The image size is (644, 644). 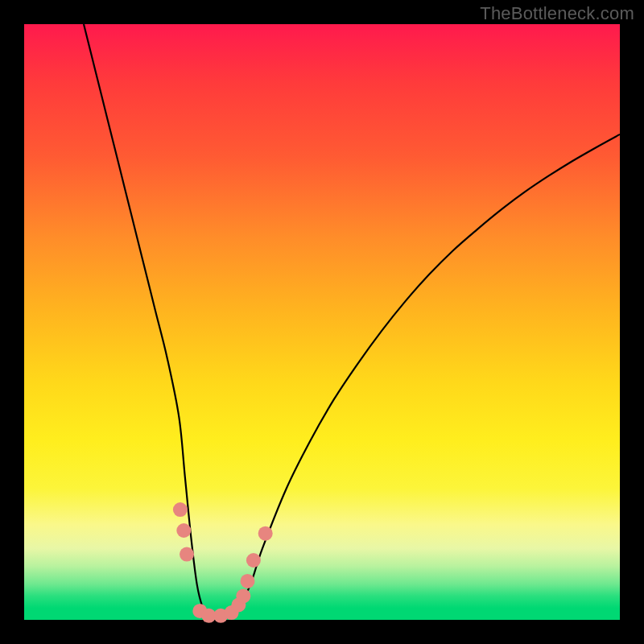 I want to click on data-markers, so click(x=223, y=563).